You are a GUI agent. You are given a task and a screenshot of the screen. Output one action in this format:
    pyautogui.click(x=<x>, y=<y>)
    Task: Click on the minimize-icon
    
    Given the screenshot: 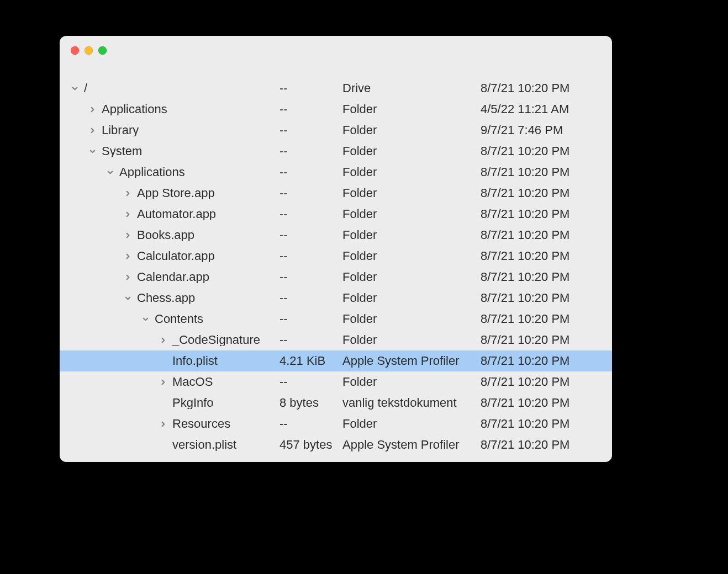 What is the action you would take?
    pyautogui.click(x=88, y=51)
    